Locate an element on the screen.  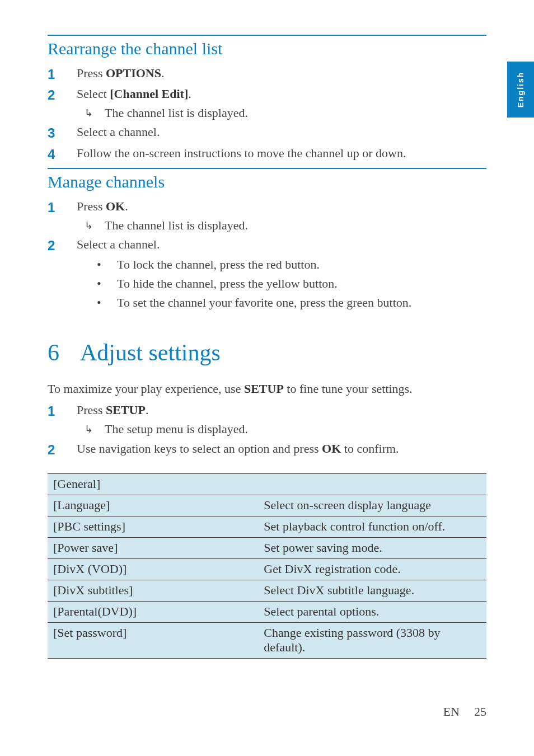
section-title-manage: Manage channels is located at coordinates (267, 182).